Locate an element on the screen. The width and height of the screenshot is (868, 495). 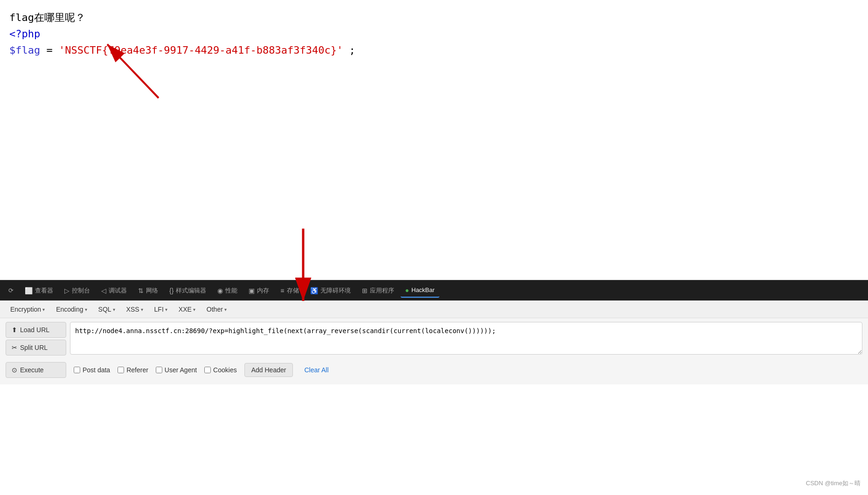
watermark-text: CSDN @time如～晴 is located at coordinates (833, 483).